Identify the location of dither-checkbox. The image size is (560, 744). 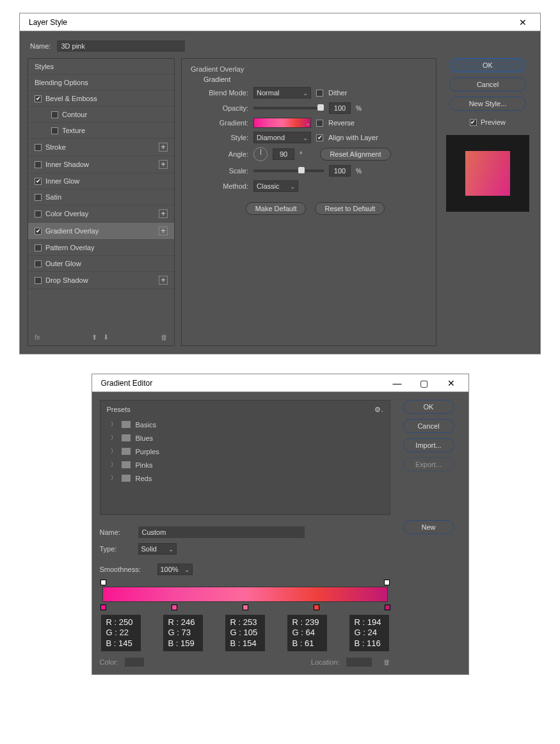
(320, 93).